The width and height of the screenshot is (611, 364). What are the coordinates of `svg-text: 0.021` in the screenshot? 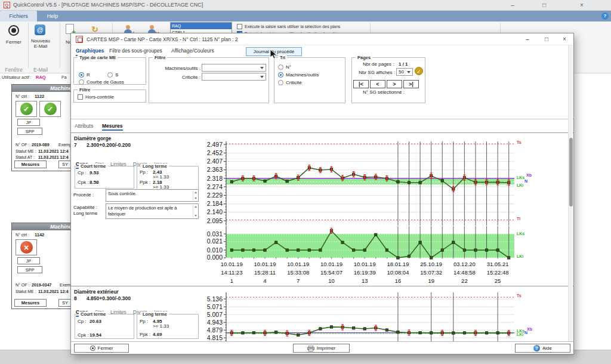 It's located at (215, 241).